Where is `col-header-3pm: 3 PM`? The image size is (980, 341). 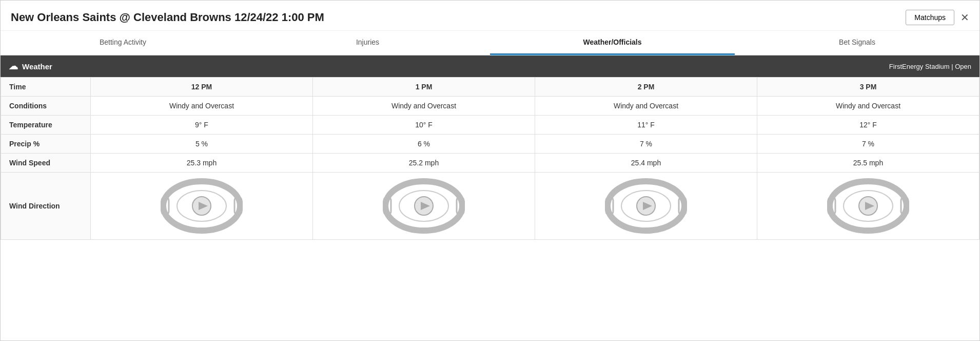 col-header-3pm: 3 PM is located at coordinates (868, 87).